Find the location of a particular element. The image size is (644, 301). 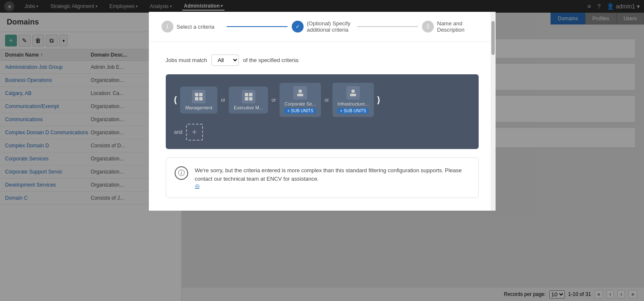

info-link: ◎ is located at coordinates (332, 186).